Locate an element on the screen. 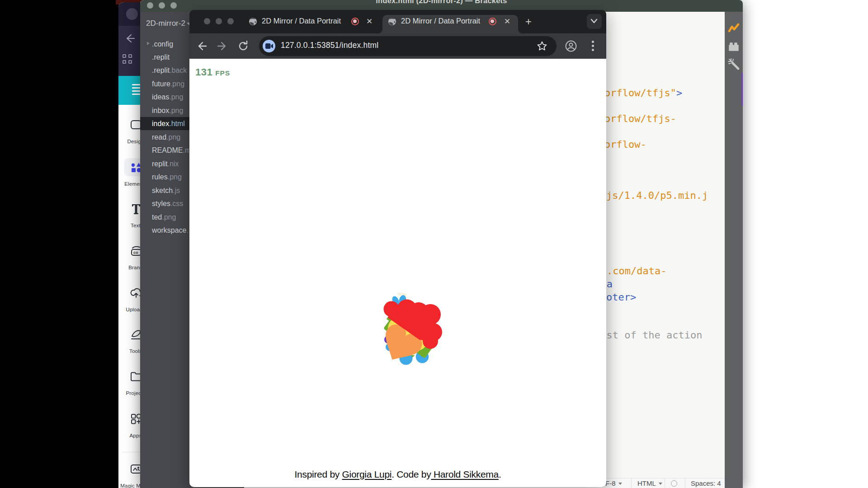 The height and width of the screenshot is (488, 868). file-name: read.png is located at coordinates (166, 137).